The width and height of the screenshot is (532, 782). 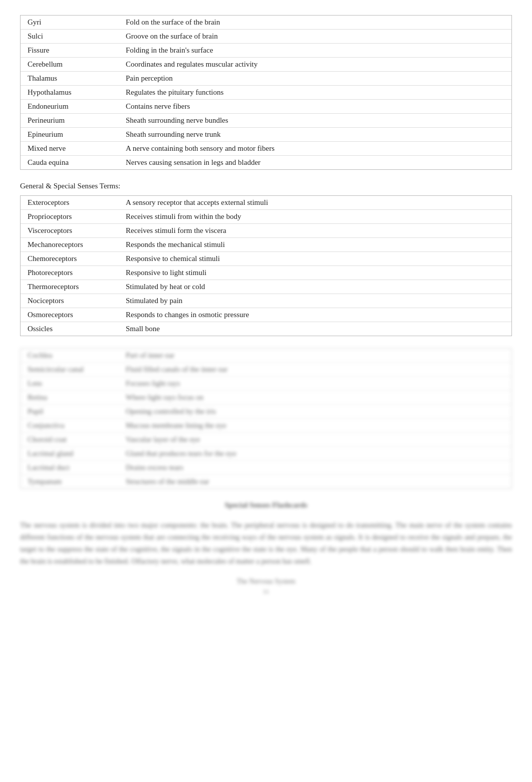 What do you see at coordinates (316, 287) in the screenshot?
I see `definition-cell: Stimulated by heat or cold` at bounding box center [316, 287].